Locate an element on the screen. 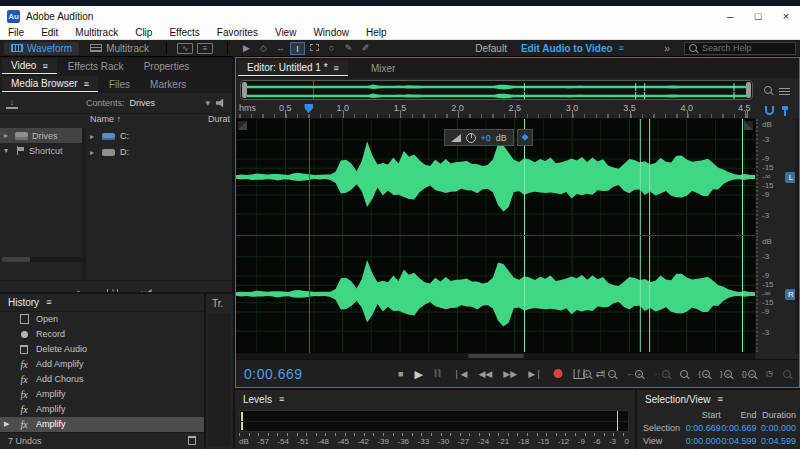 Image resolution: width=800 pixels, height=449 pixels. speaker-icon is located at coordinates (221, 104).